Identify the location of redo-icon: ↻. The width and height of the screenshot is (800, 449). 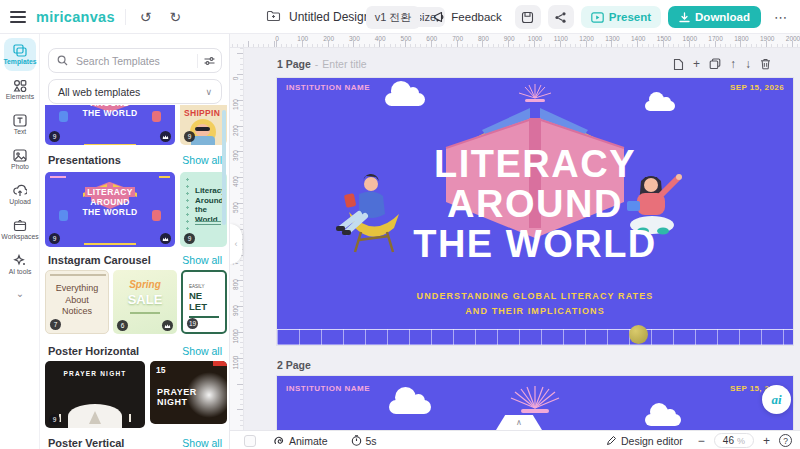
(176, 17).